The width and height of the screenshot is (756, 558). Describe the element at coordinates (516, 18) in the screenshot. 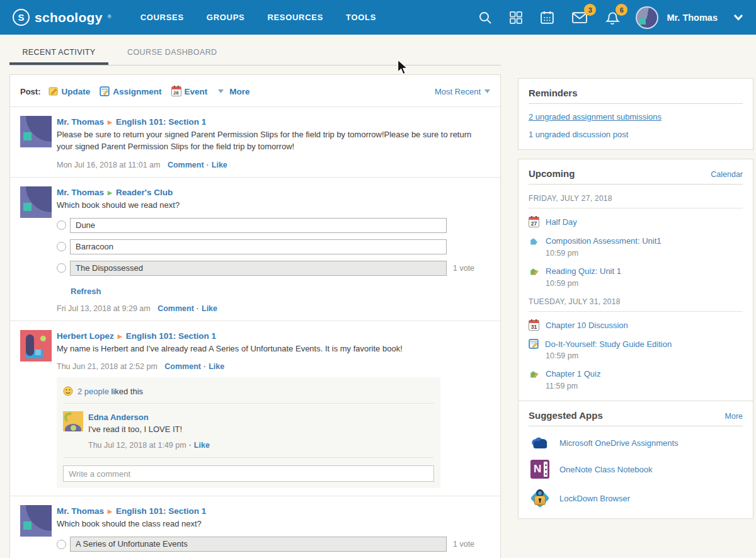

I see `app-grid-icon` at that location.